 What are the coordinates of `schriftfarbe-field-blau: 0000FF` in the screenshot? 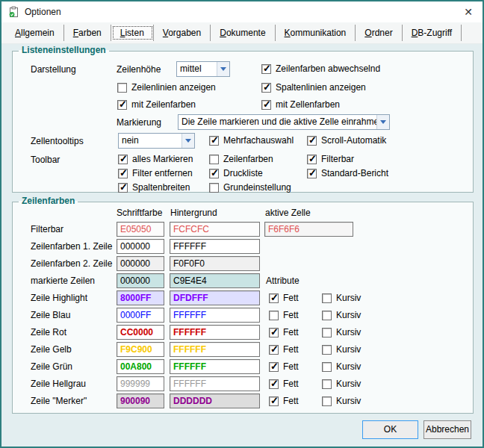 It's located at (140, 315).